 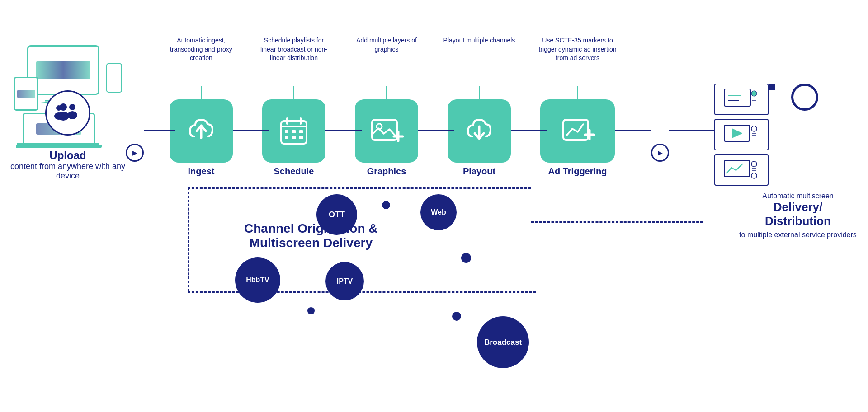 I want to click on users-icon, so click(x=68, y=113).